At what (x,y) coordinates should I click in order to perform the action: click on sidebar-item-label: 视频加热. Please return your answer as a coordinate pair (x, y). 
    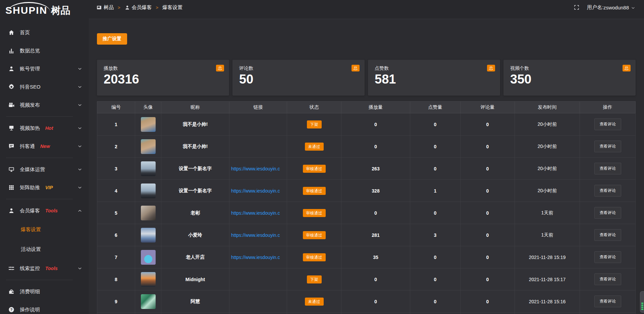
    Looking at the image, I should click on (30, 128).